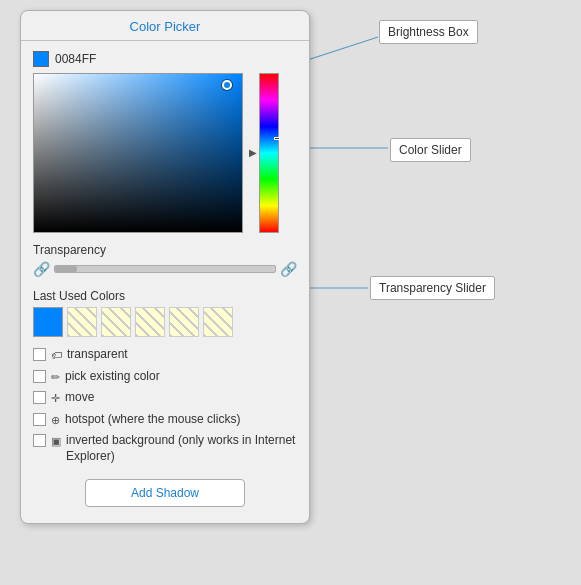 This screenshot has width=581, height=585. Describe the element at coordinates (42, 269) in the screenshot. I see `trans-left-icon: 🔗` at that location.